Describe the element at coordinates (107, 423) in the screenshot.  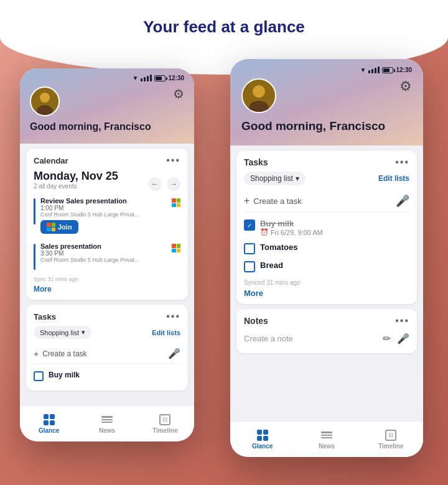
I see `bottom-nav-left: Glance News ⊟ Timeline` at that location.